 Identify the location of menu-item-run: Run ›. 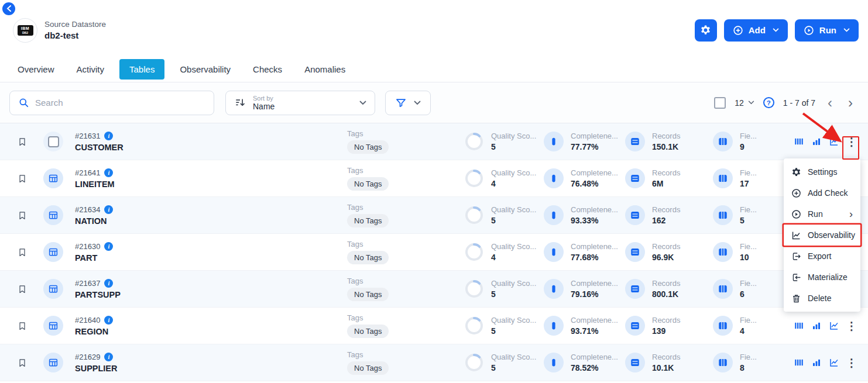
(822, 214).